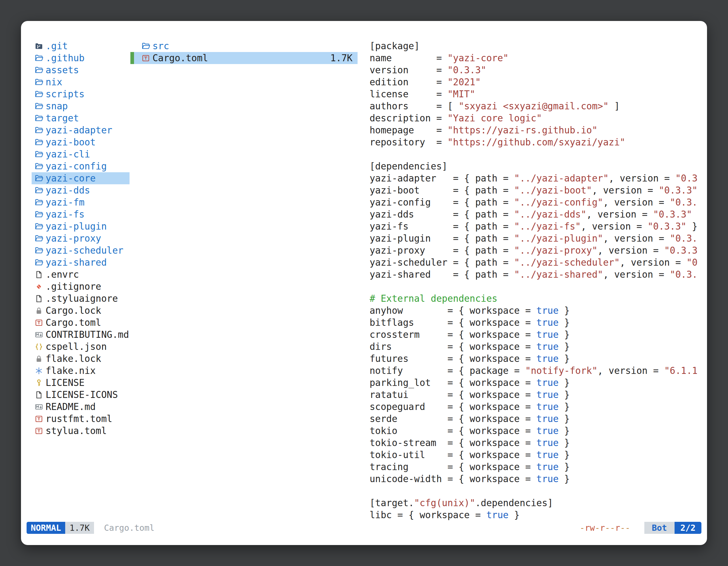  Describe the element at coordinates (81, 82) in the screenshot. I see `parent-item-nix: nix` at that location.